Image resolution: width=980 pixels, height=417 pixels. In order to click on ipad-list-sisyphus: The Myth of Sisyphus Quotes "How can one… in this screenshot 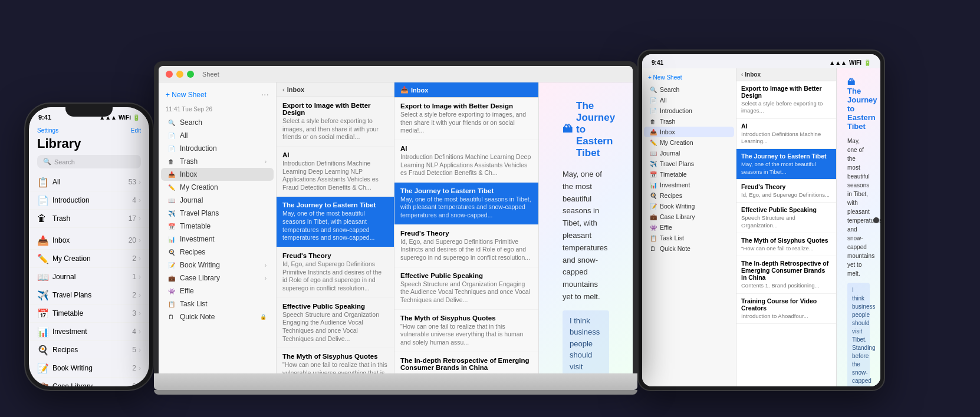, I will do `click(787, 245)`.